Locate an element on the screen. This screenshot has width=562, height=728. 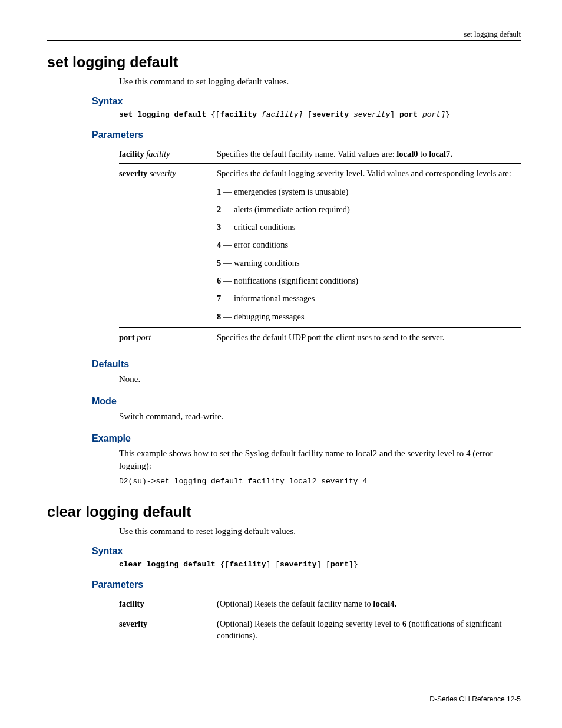
syntax-arg-facility: facility] is located at coordinates (280, 114).